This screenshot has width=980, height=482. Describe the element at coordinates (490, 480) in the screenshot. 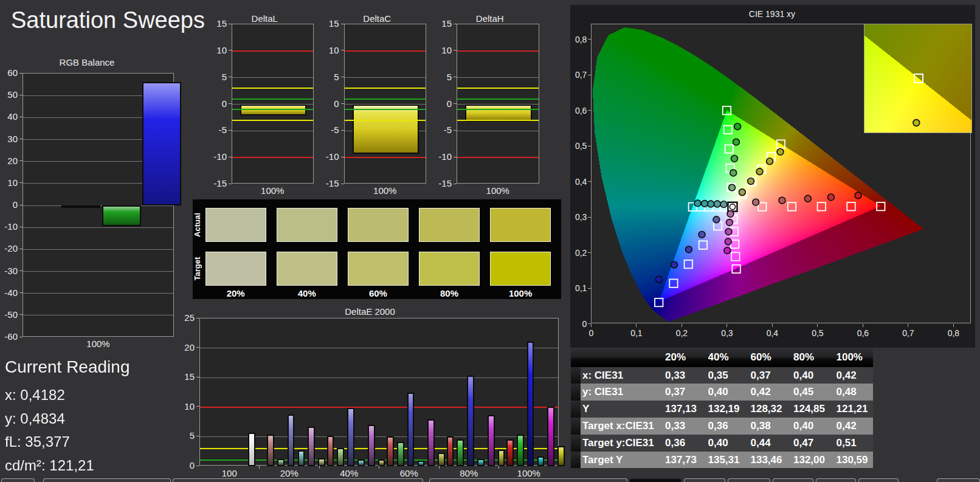

I see `bottom-taskbar` at that location.